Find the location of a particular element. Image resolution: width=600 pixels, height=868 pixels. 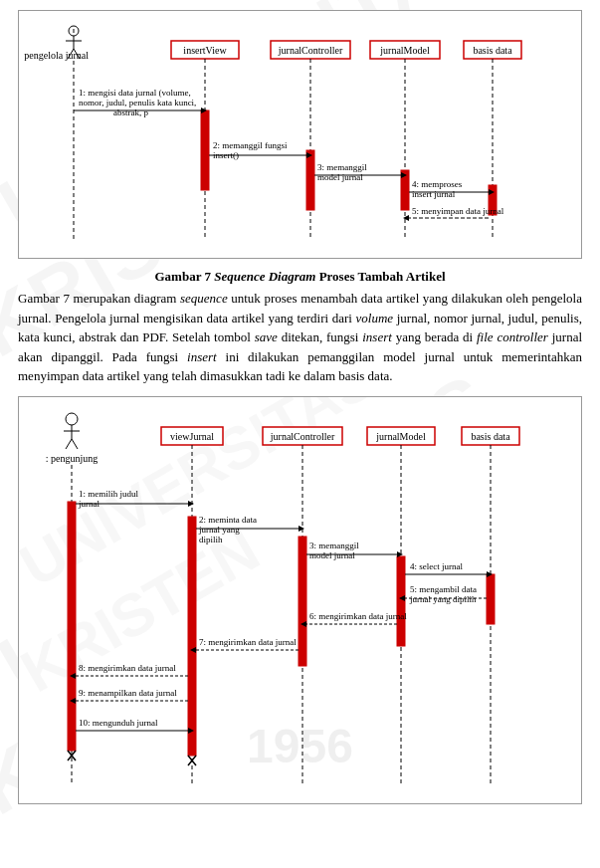

msg-label-0: 1: mengisi data jurnal (volume, is located at coordinates (135, 93).